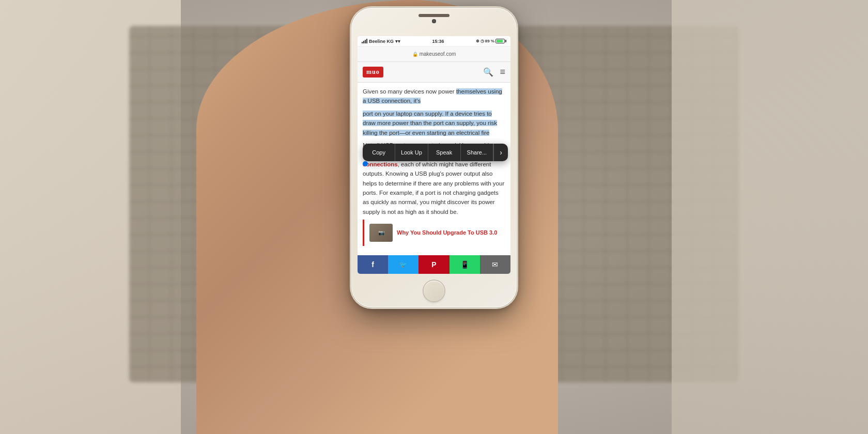  What do you see at coordinates (409, 91) in the screenshot?
I see `text-above-selection: Given so many devices now power` at bounding box center [409, 91].